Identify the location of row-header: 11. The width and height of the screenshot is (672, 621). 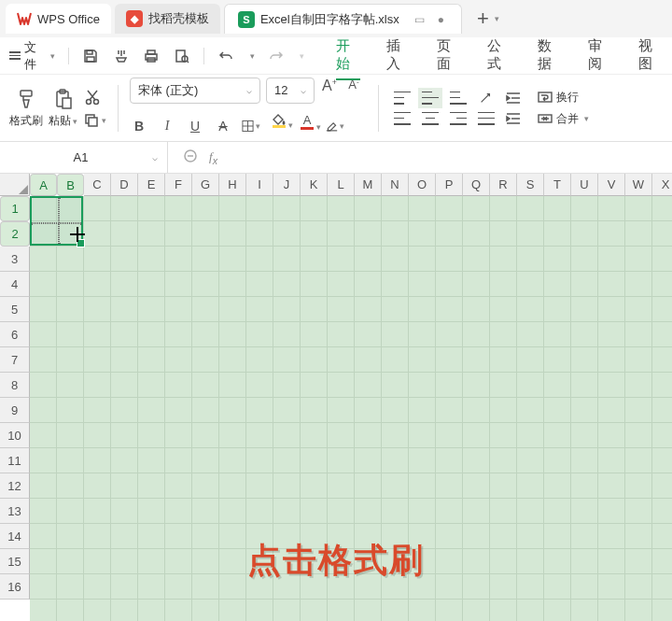
(15, 461).